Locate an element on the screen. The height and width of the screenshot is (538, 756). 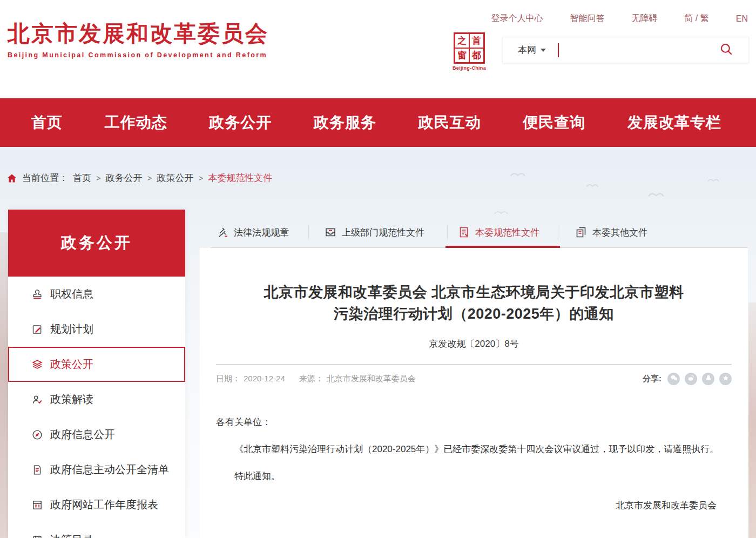
docs-copy-icon is located at coordinates (581, 232).